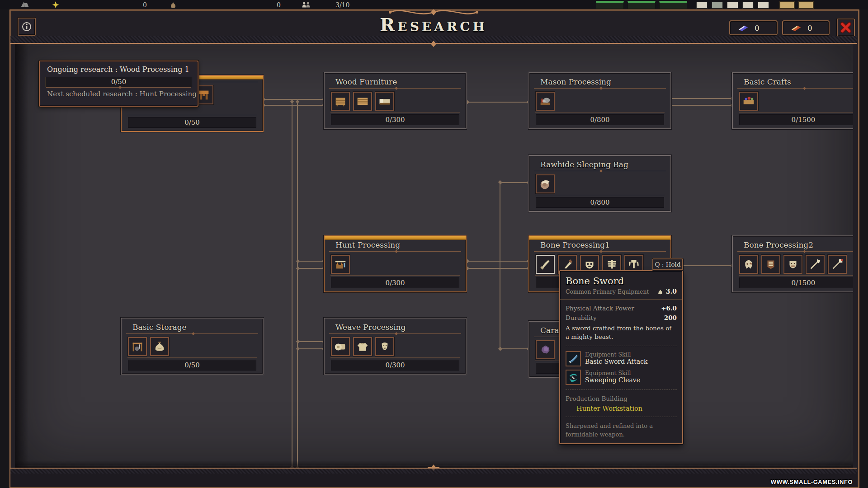 The image size is (868, 488). Describe the element at coordinates (846, 28) in the screenshot. I see `close-button` at that location.